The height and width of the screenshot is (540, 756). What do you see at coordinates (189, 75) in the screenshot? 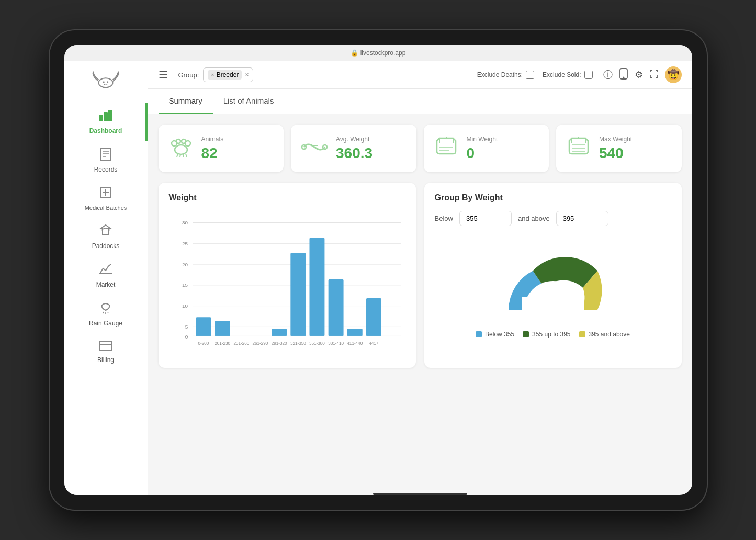
I see `group-label: Group:` at bounding box center [189, 75].